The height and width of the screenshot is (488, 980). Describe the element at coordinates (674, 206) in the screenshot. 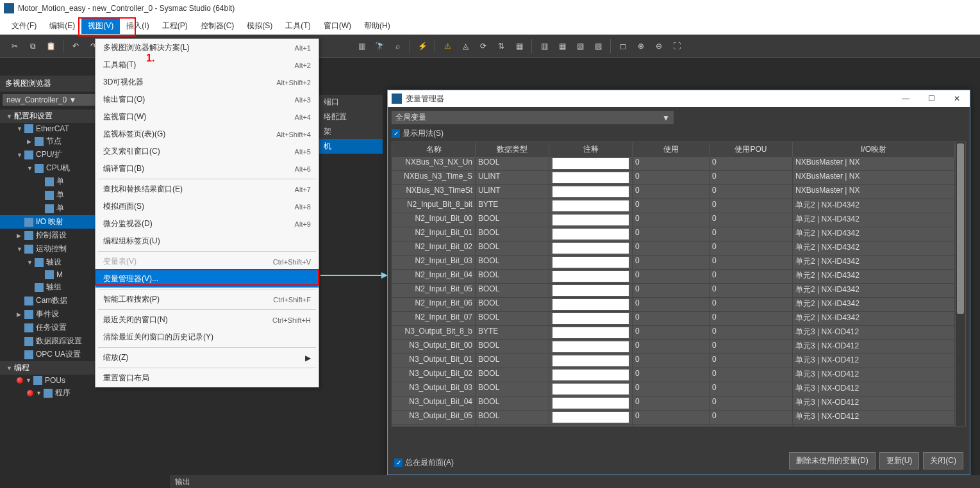

I see `table-row: N2_Input_Bit_8_bitBYTE00单元2 | NX-ID4342` at that location.